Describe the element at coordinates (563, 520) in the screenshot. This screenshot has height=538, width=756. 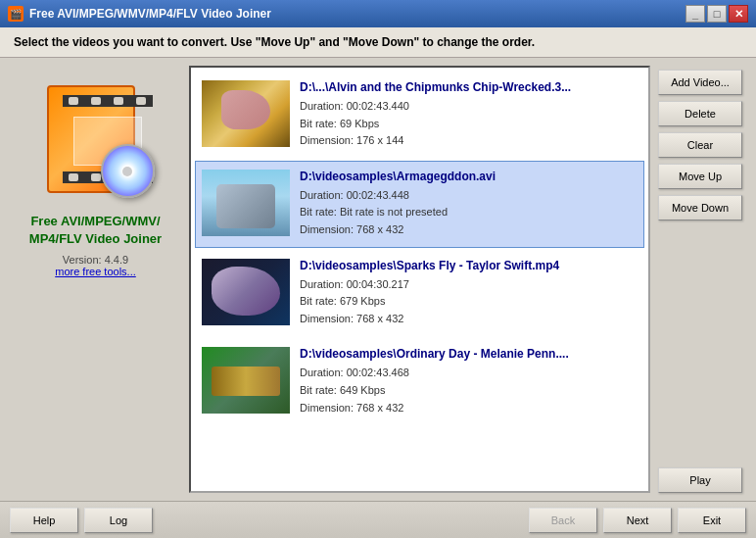
I see `back-button: Back` at that location.